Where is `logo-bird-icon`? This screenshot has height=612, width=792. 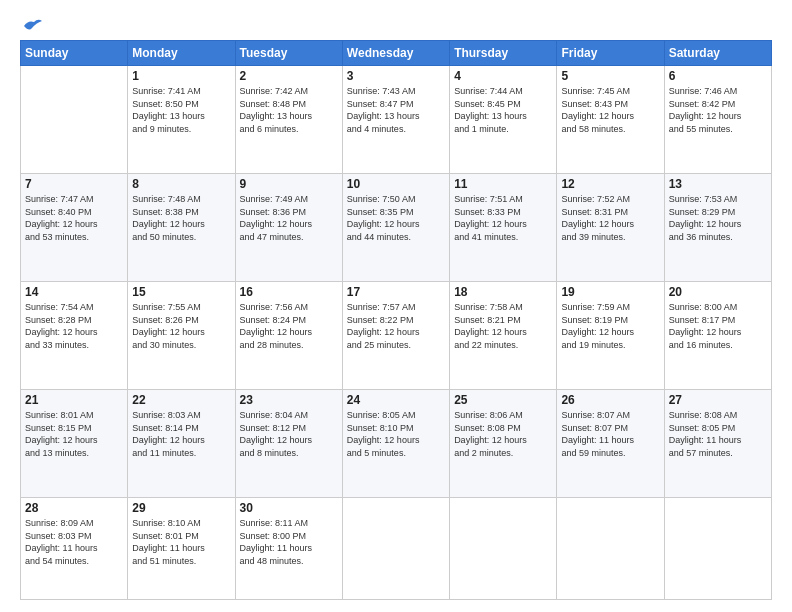
logo-bird-icon is located at coordinates (32, 26).